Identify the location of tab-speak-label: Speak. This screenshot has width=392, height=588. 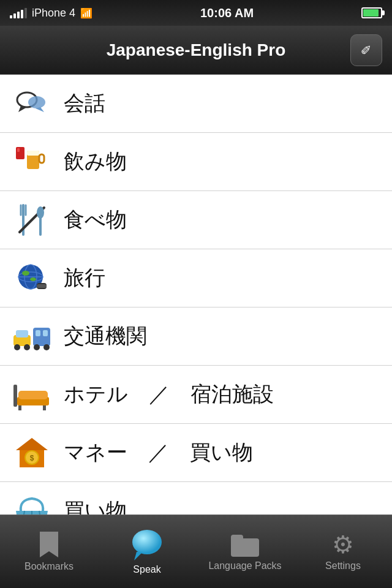
(147, 570).